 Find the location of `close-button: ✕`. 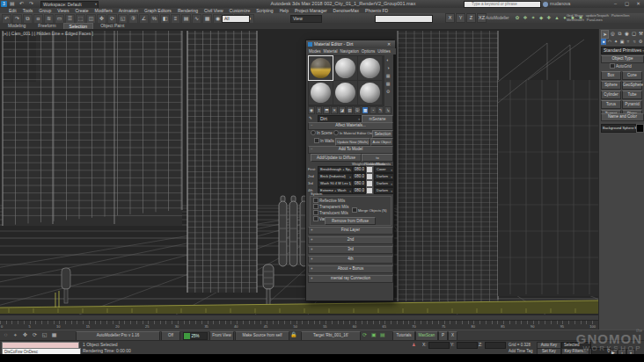

close-button: ✕ is located at coordinates (639, 4).